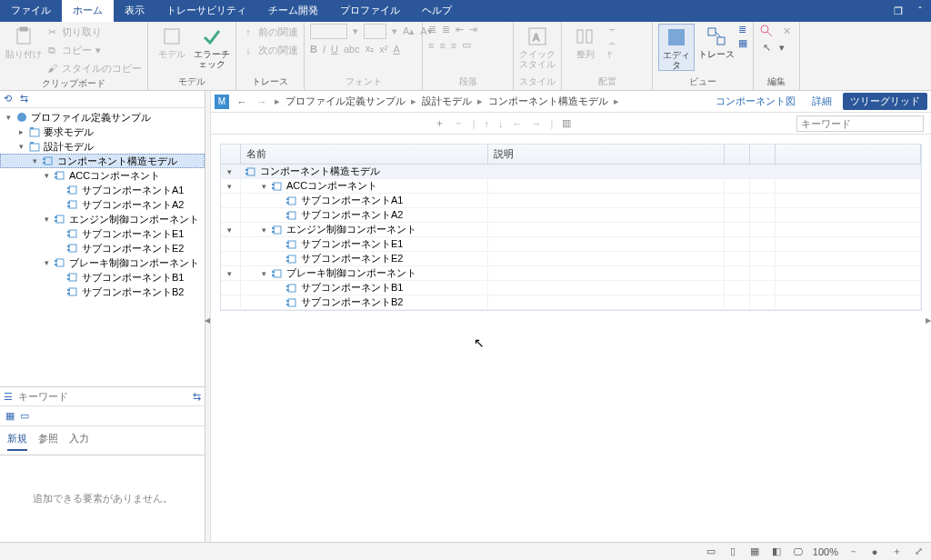  What do you see at coordinates (716, 42) in the screenshot?
I see `trace-view-button: トレース` at bounding box center [716, 42].